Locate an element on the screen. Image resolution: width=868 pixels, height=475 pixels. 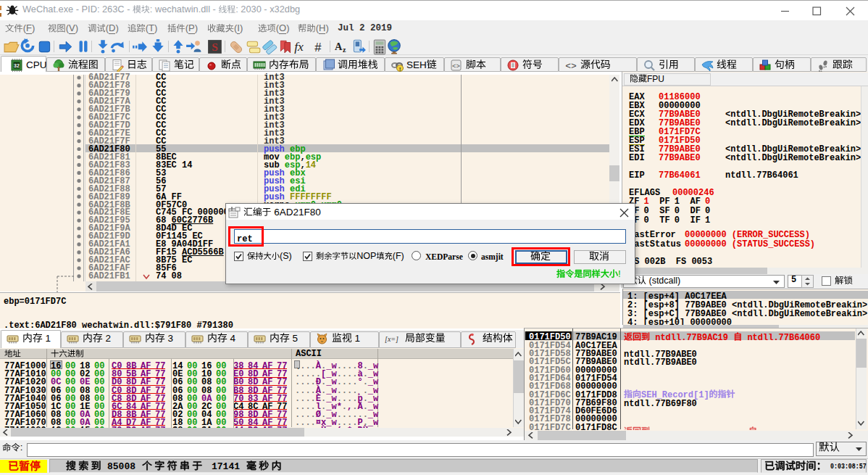
svg-text: (S) is located at coordinates (285, 256).